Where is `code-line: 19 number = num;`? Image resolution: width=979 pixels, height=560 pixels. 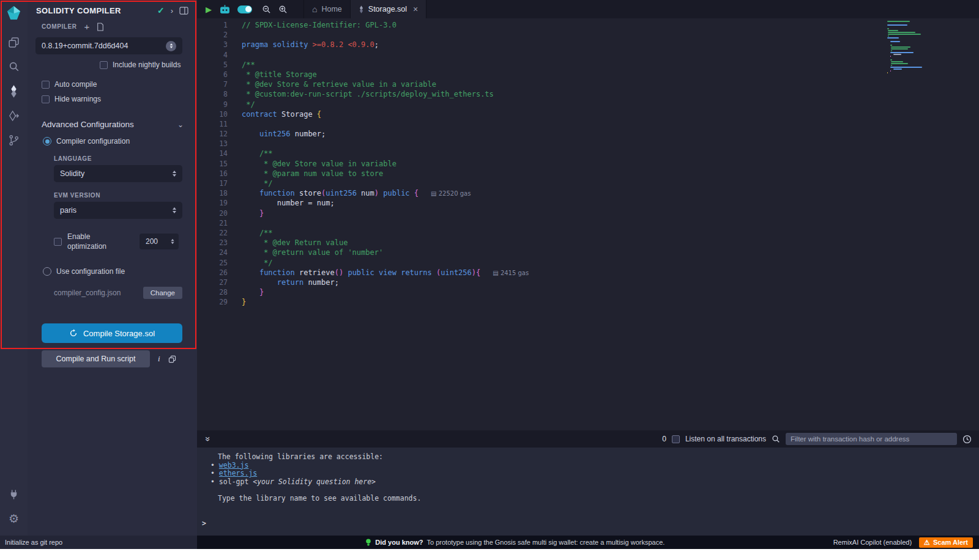 code-line: 19 number = num; is located at coordinates (588, 203).